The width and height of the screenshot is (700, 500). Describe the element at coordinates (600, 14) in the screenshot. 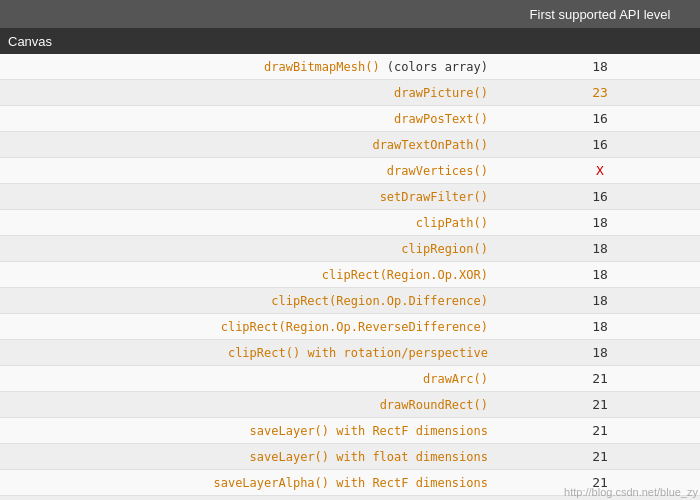

I see `header-api-col: First supported API level` at that location.